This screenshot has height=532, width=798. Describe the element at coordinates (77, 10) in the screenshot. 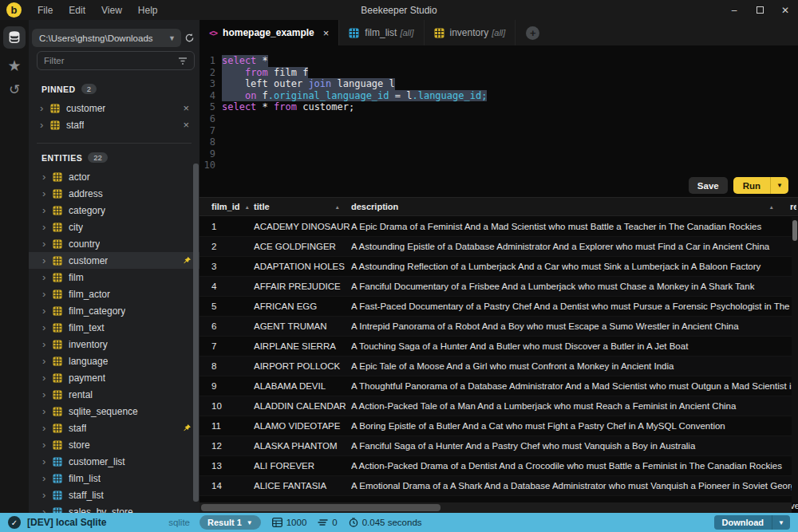

I see `menu-item: Edit` at that location.